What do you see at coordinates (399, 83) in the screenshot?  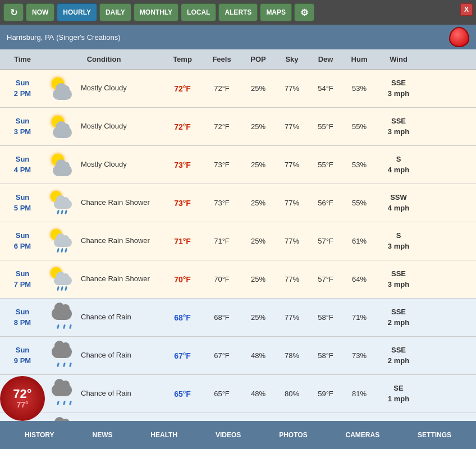 I see `wind-dir: SSE` at bounding box center [399, 83].